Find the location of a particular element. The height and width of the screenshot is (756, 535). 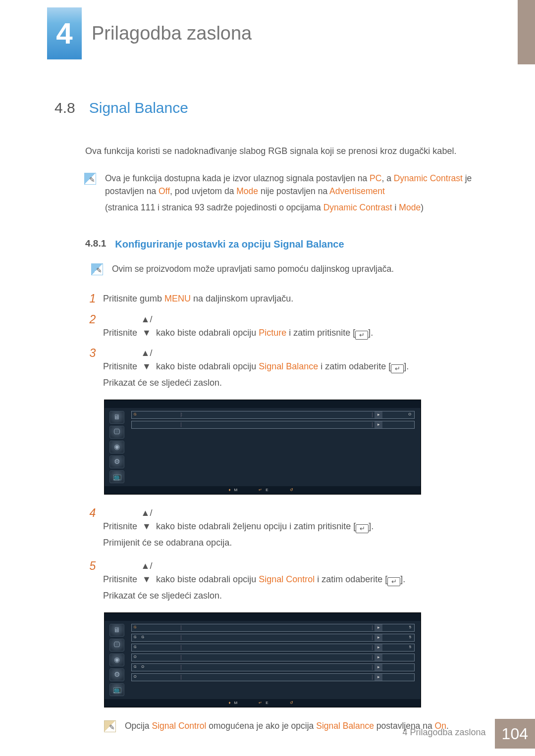

steps-list: 1 Pritisnite gumb MENU na daljinskom upr… is located at coordinates (286, 343).